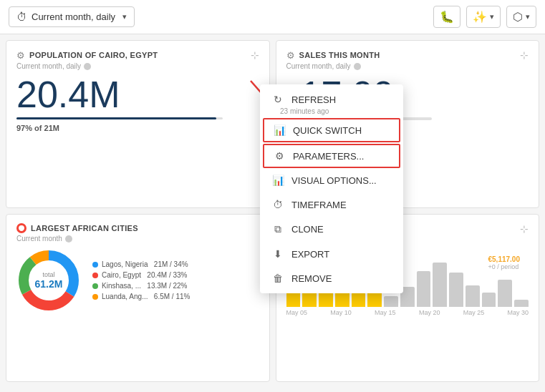 The height and width of the screenshot is (392, 545). What do you see at coordinates (328, 156) in the screenshot?
I see `parameters-label: PARAMETERS...` at bounding box center [328, 156].